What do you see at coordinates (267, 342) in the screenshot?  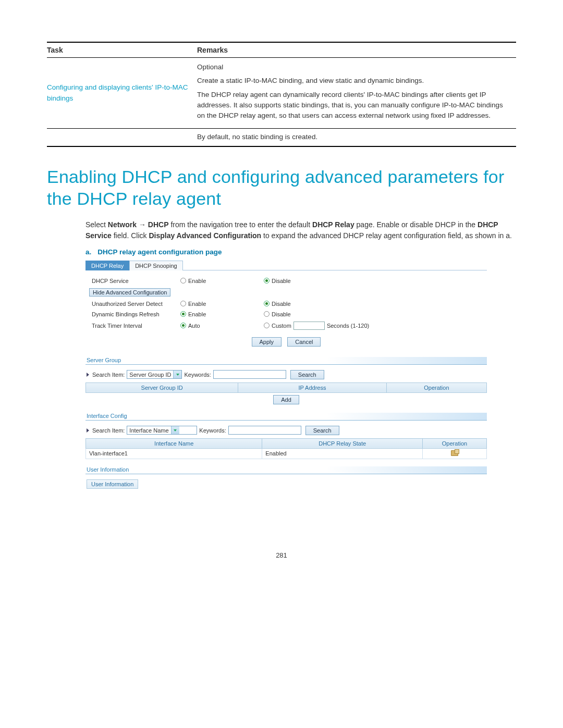 I see `apply-button: Apply` at bounding box center [267, 342].